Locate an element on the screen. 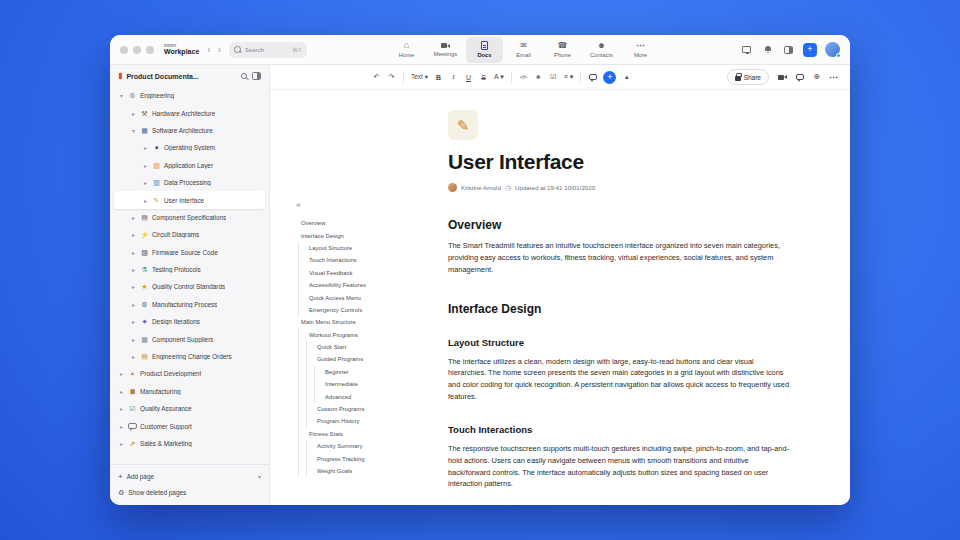  panel-toggle-button is located at coordinates (788, 50).